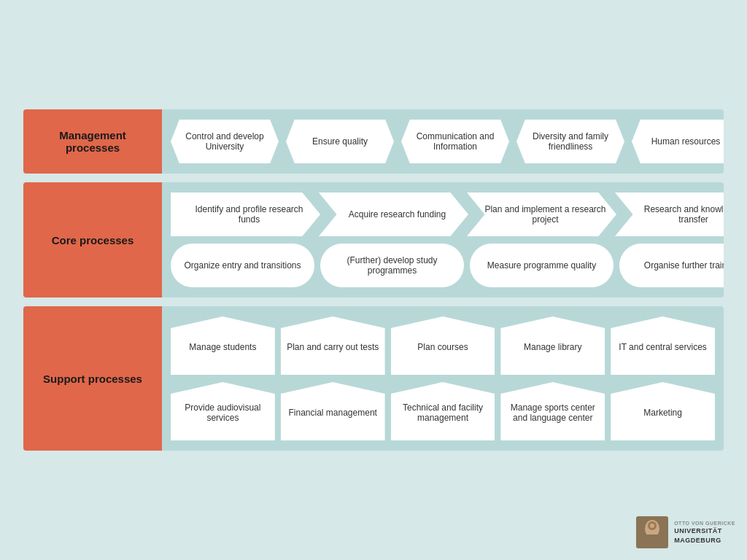  I want to click on mgmt-item-0: Control and develop University, so click(225, 141).